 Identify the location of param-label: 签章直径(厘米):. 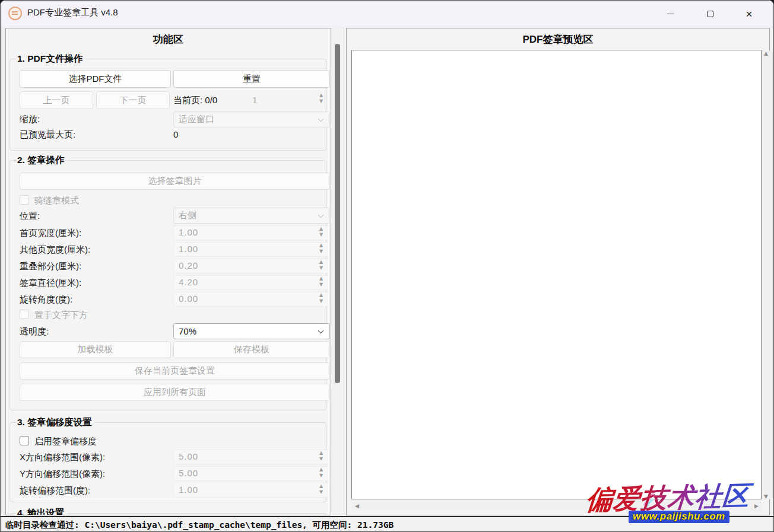
(50, 283).